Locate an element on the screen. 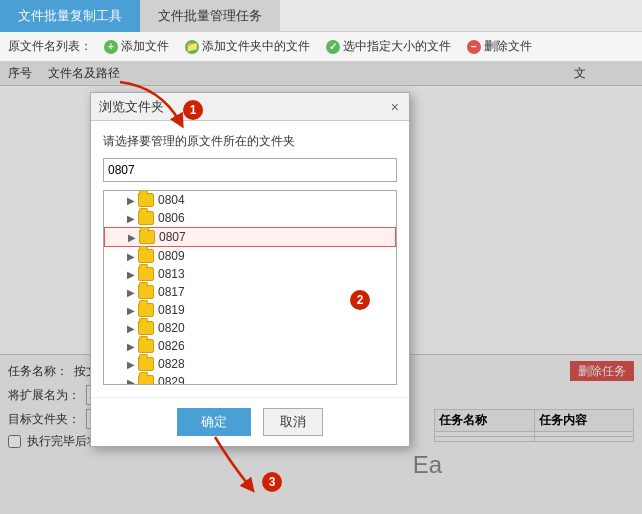 The height and width of the screenshot is (514, 642). folder-item-0819: ▶ 0819 is located at coordinates (250, 310).